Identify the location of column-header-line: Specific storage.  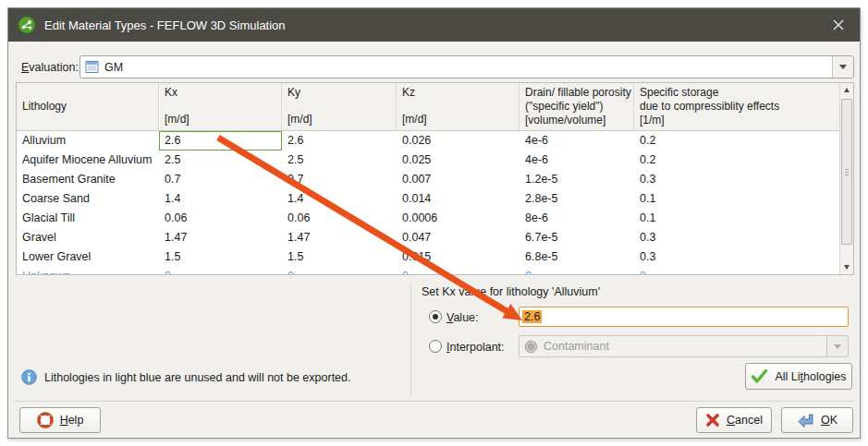
(743, 92).